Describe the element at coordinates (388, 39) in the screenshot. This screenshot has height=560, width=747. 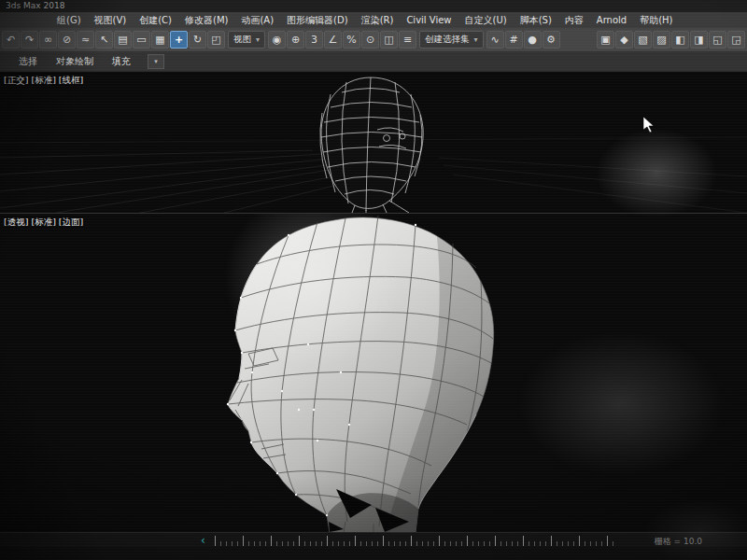
I see `mirror-icon: ◫` at that location.